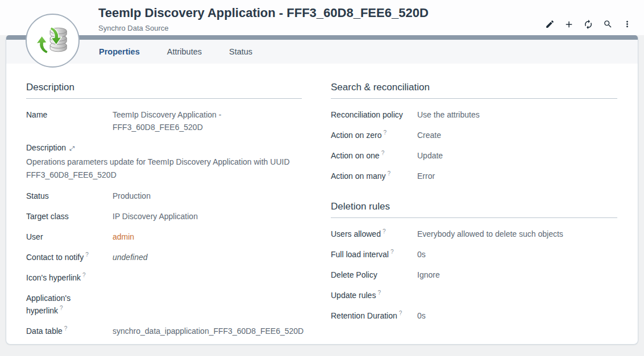 This screenshot has height=356, width=644. I want to click on field-label: Status, so click(69, 196).